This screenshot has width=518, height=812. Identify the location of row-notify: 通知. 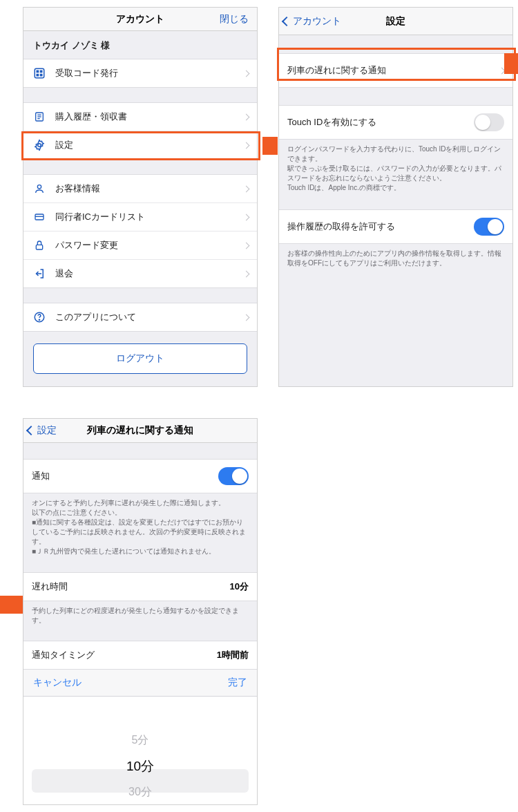
(140, 476).